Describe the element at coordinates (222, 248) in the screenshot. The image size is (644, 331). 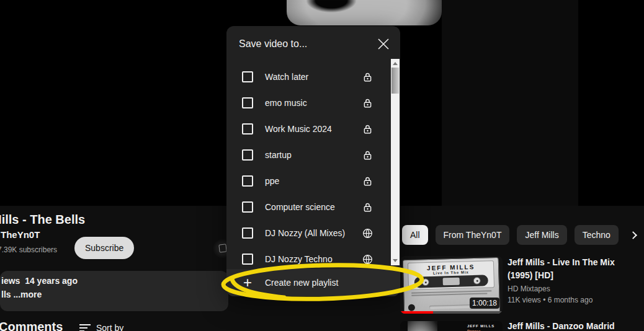
I see `share-icon-glyph` at that location.